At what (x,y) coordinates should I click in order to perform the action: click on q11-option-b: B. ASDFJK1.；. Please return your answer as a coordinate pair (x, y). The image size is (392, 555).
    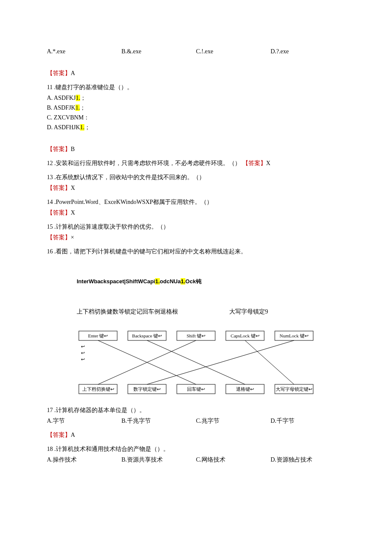
    Looking at the image, I should click on (196, 108).